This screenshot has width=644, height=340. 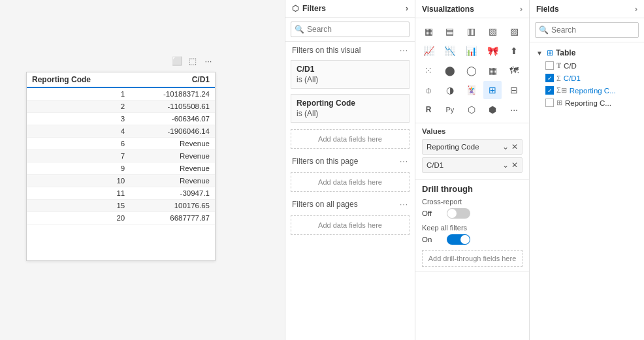 What do you see at coordinates (514, 31) in the screenshot?
I see `viz-icon-hbar: ▨` at bounding box center [514, 31].